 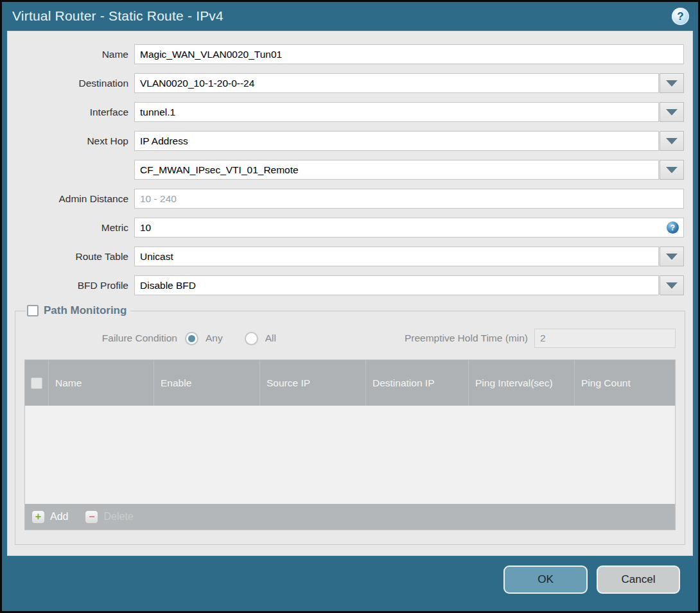 I want to click on preemptive-hold-label: Preemptive Hold Time (min), so click(x=469, y=338).